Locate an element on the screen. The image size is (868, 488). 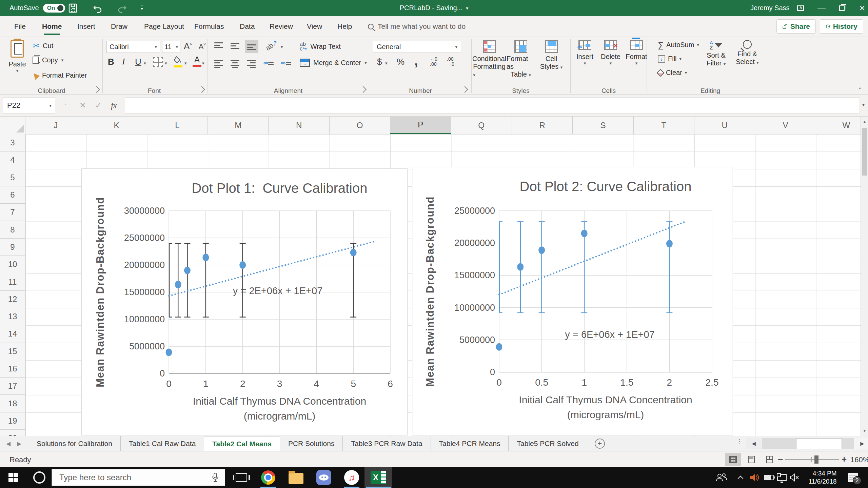
hscroll-right-button: ▶ is located at coordinates (861, 444).